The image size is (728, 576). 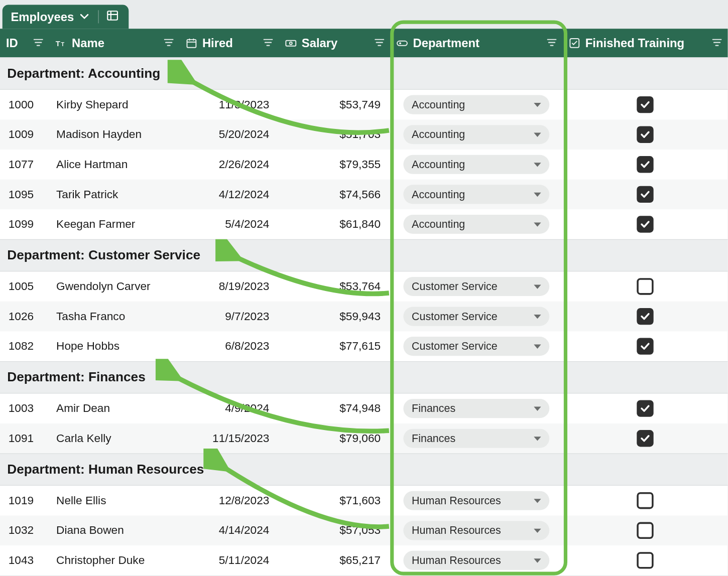 I want to click on cell-id: 1082, so click(x=25, y=346).